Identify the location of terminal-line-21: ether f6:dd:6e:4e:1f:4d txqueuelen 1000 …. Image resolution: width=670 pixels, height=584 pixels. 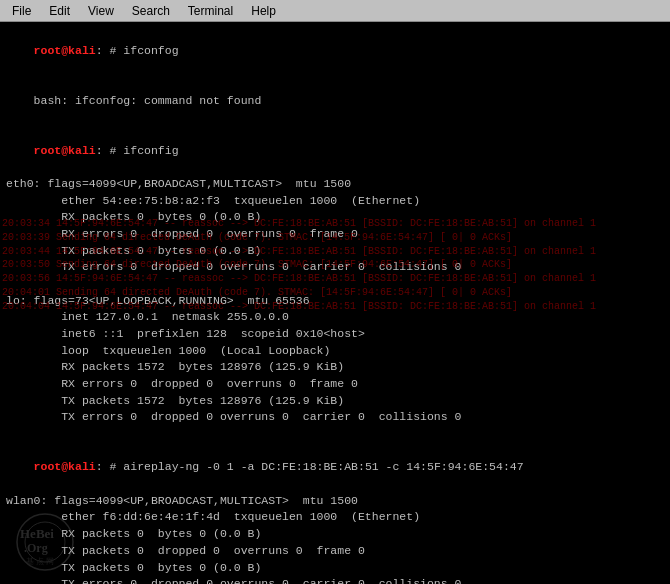
(335, 518).